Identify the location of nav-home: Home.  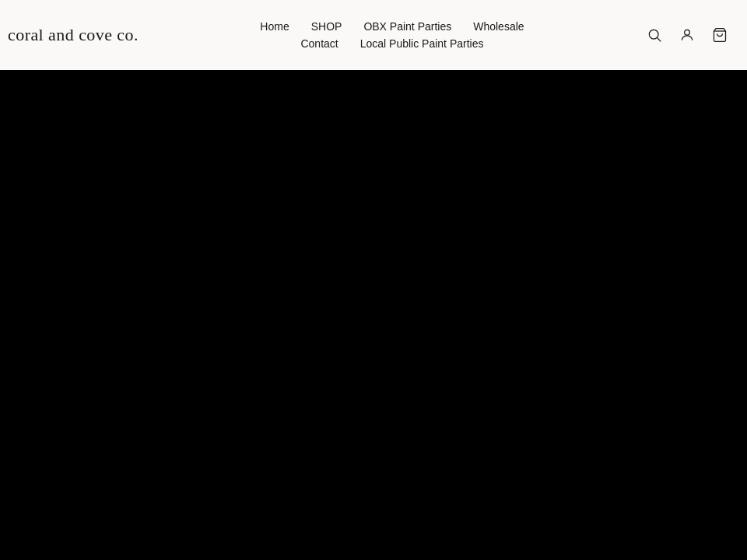
(274, 26).